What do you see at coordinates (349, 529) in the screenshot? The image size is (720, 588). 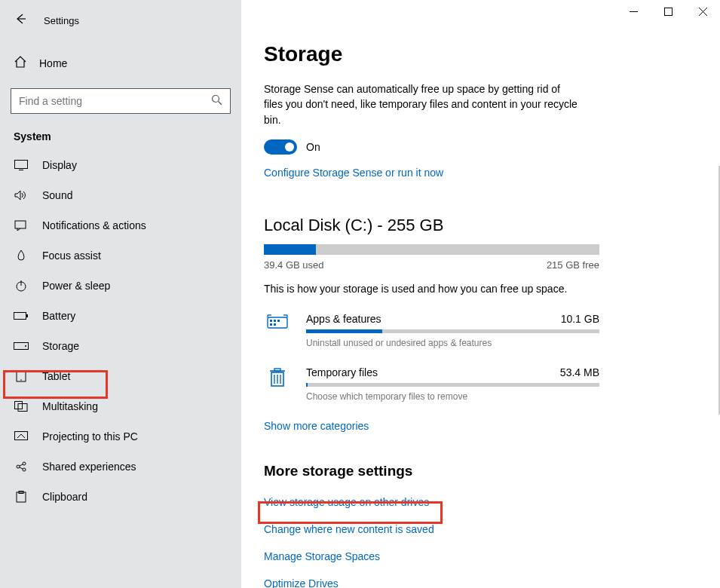 I see `link-change-where-saved: Change where new content is saved` at bounding box center [349, 529].